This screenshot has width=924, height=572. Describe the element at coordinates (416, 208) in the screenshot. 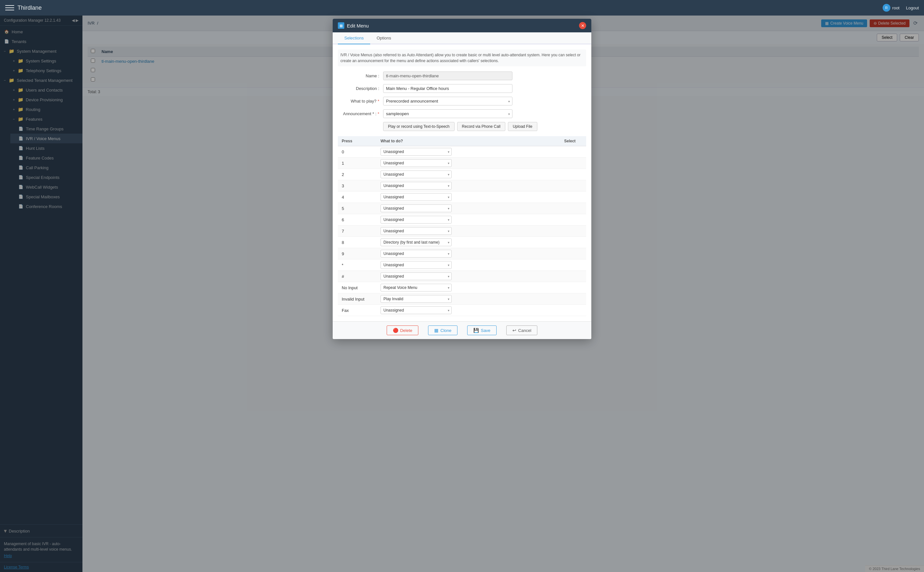

I see `row-select-5: UnassignedDirectory (by first and last n…` at that location.